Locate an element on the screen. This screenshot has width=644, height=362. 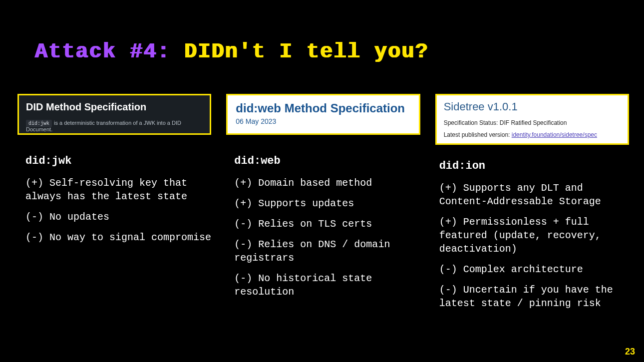
bullet-item: (-) Relies on DNS / domain registrars is located at coordinates (323, 251).